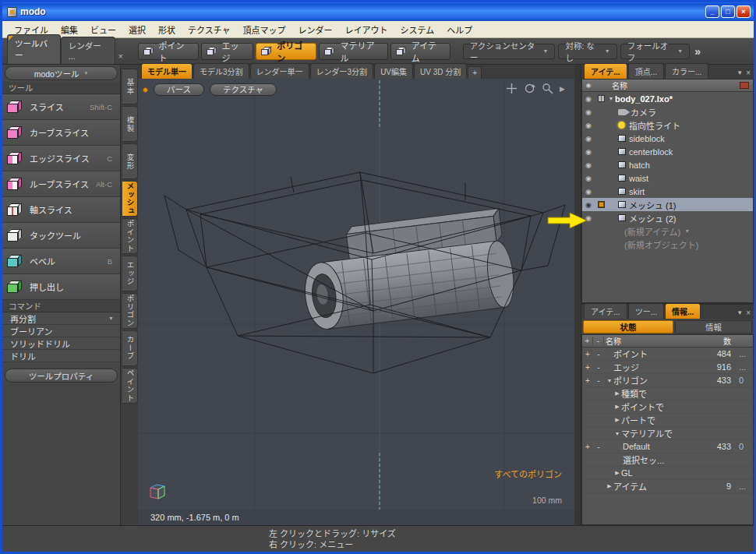  Describe the element at coordinates (606, 311) in the screenshot. I see `tab-items-2: アイテ...` at that location.